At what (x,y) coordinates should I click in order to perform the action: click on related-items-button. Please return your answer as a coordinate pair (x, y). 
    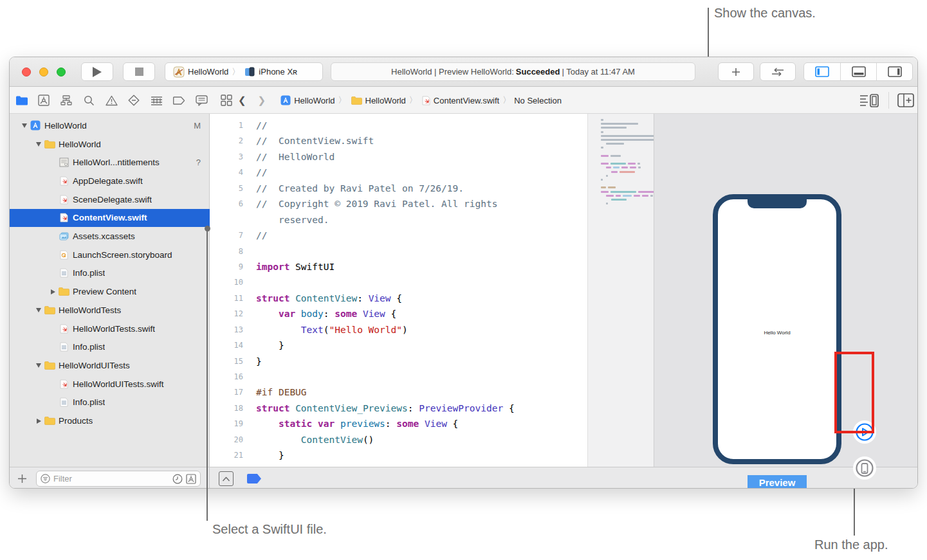
    Looking at the image, I should click on (226, 100).